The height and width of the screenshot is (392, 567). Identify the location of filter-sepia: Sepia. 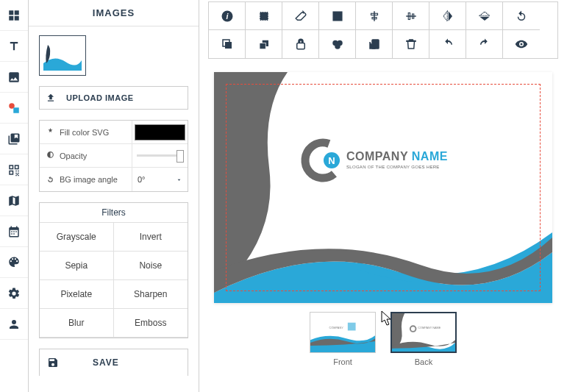
(76, 266).